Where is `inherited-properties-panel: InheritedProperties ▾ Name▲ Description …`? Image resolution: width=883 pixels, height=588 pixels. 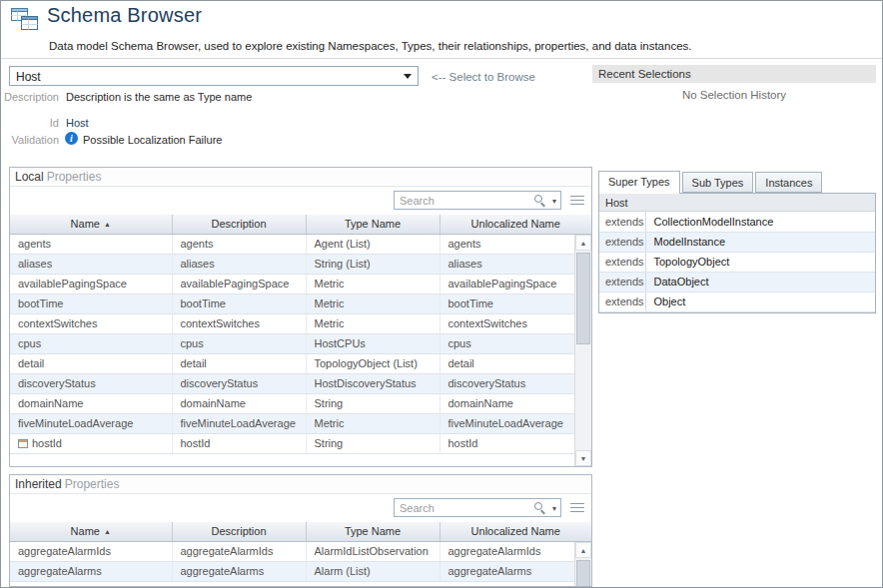
inherited-properties-panel: InheritedProperties ▾ Name▲ Description … is located at coordinates (301, 531).